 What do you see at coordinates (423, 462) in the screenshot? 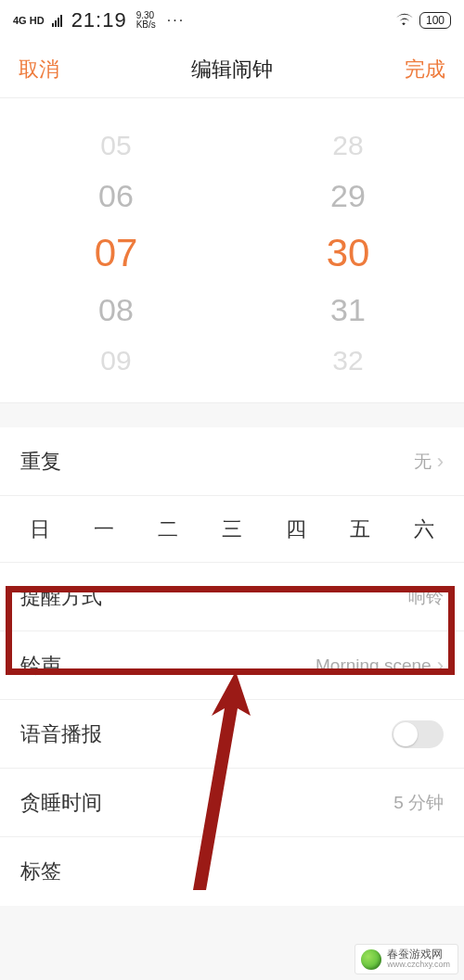
I see `repeat-value-text: 无` at bounding box center [423, 462].